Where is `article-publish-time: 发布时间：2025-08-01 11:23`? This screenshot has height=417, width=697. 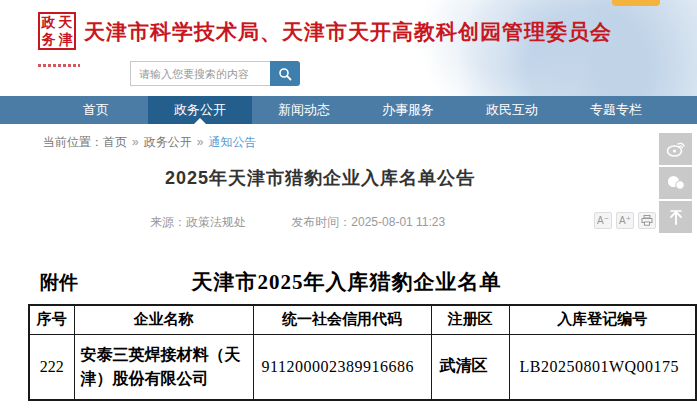
article-publish-time: 发布时间：2025-08-01 11:23 is located at coordinates (368, 222).